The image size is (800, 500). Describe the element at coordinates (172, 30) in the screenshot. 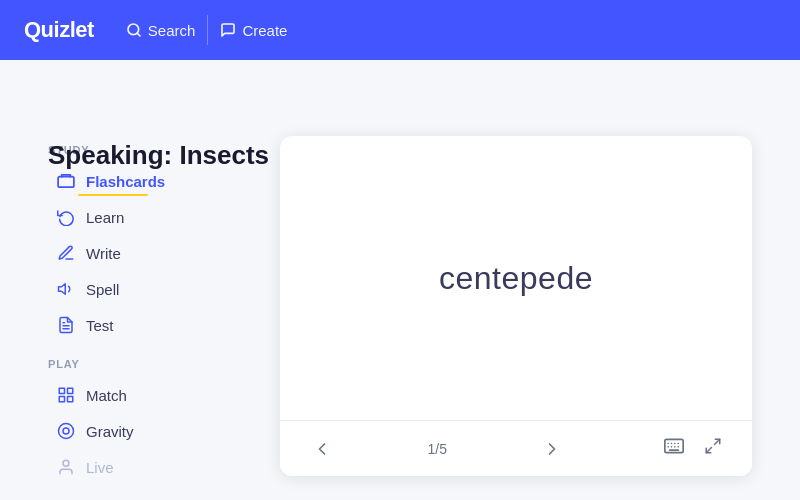

I see `search-label: Search` at that location.